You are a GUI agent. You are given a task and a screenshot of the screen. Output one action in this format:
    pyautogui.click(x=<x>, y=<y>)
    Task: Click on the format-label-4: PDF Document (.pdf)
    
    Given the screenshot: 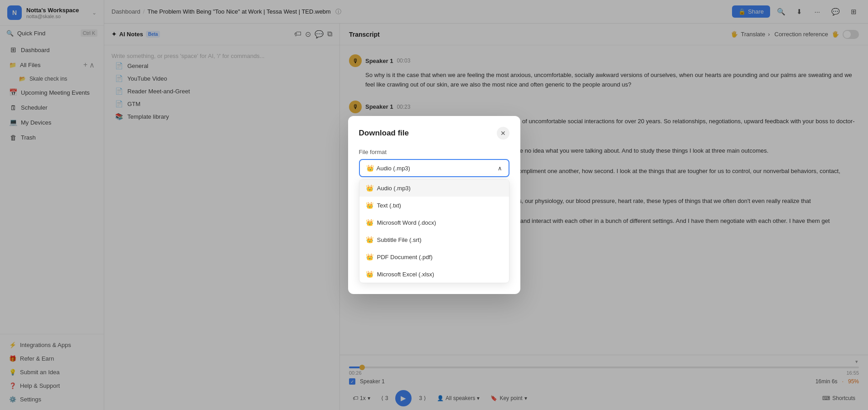 What is the action you would take?
    pyautogui.click(x=405, y=257)
    